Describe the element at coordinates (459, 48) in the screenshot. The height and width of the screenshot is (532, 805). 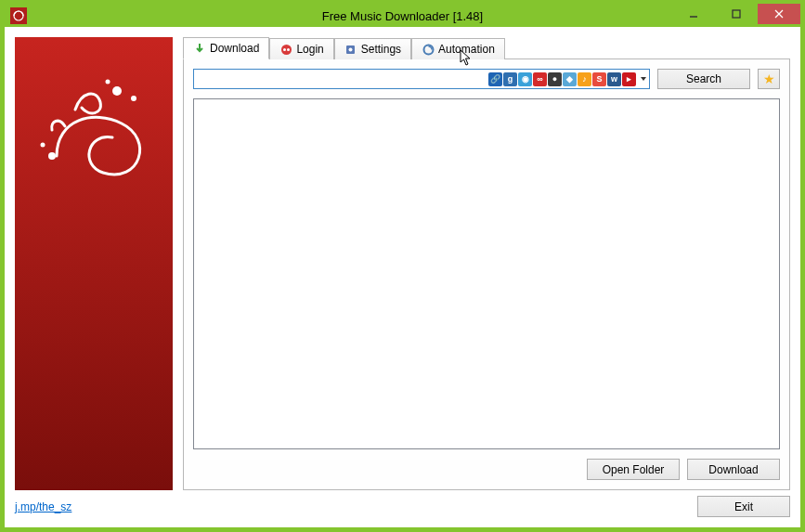
I see `tab-automation: Automation` at that location.